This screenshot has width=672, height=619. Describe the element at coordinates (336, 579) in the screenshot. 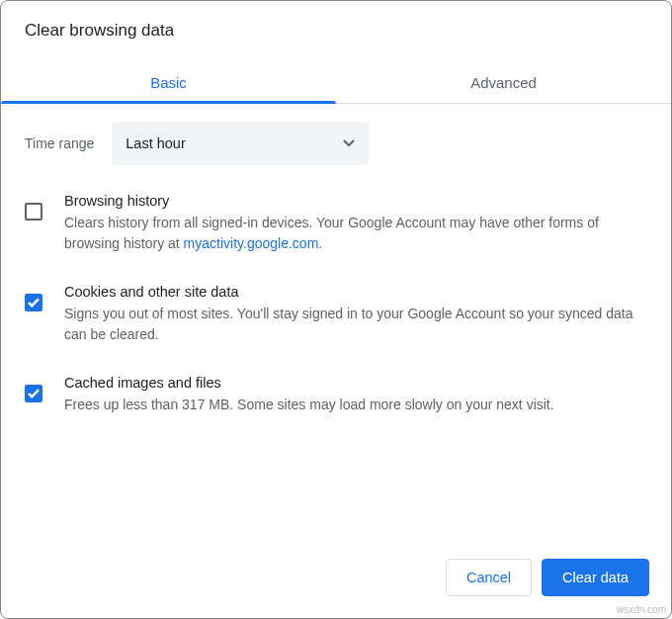

I see `dialog-footer: Cancel Clear data` at that location.